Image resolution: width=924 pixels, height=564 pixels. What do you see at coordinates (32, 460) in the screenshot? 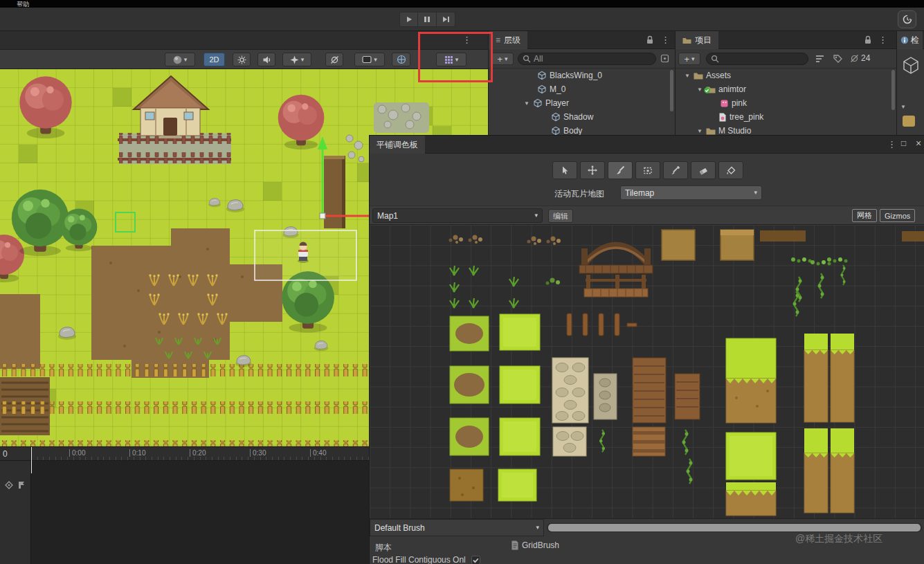
I see `timeline-playhead` at bounding box center [32, 460].